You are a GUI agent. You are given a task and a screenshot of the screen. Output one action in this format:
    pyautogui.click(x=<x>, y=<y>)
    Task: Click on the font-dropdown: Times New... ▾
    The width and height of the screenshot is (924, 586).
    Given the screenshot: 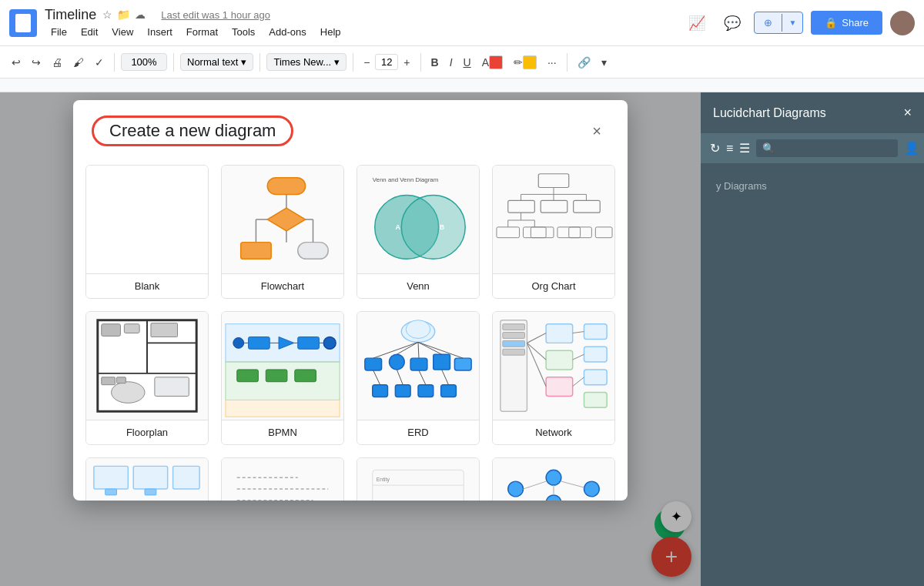 What is the action you would take?
    pyautogui.click(x=306, y=62)
    